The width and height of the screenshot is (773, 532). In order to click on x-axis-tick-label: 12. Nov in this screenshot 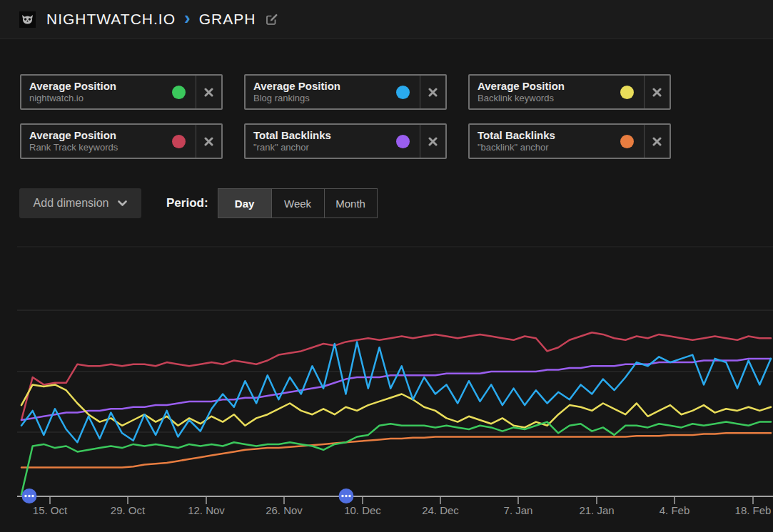, I will do `click(206, 511)`.